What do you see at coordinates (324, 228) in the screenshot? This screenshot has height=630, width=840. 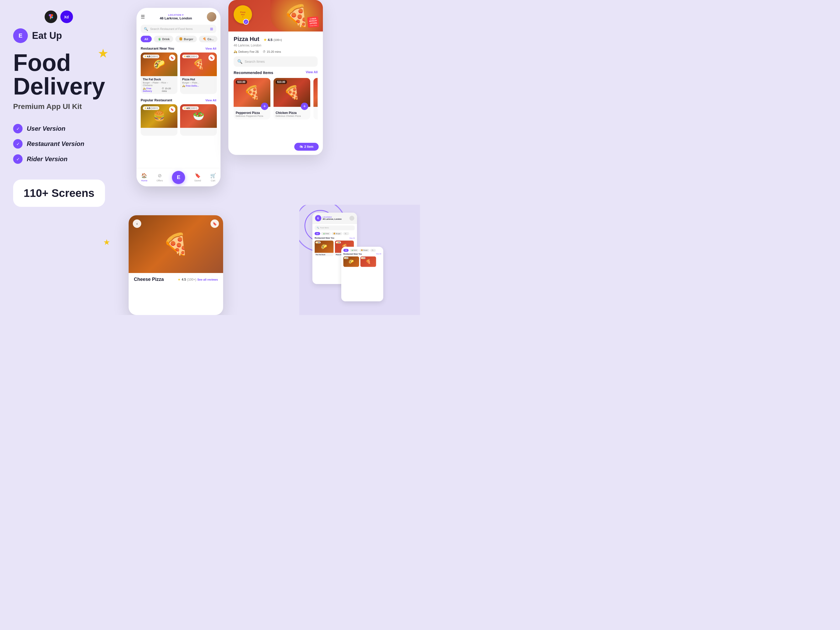 I see `mini-search-text: Food Items` at bounding box center [324, 228].